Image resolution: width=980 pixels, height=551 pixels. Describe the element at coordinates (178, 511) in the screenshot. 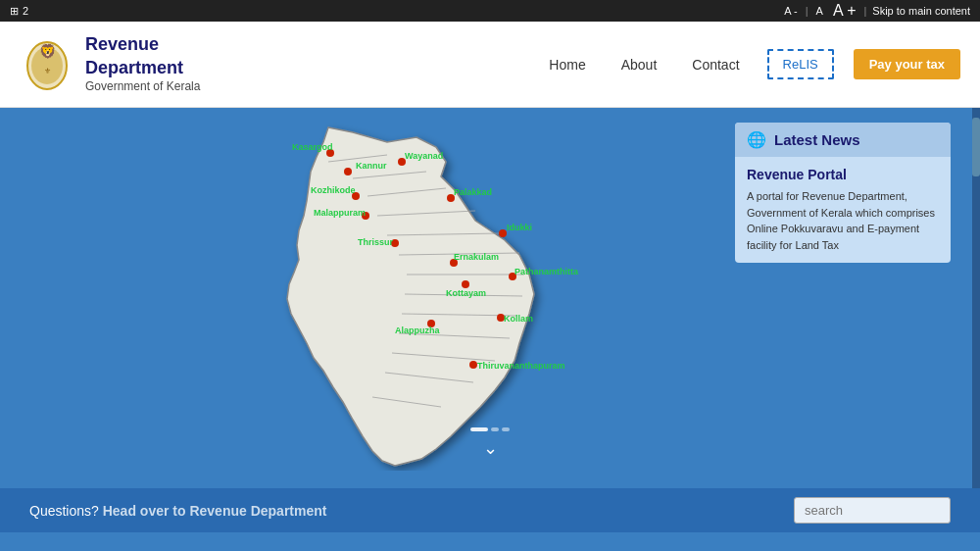

I see `questions-text: Questions? Head over to Revenue Departme…` at that location.